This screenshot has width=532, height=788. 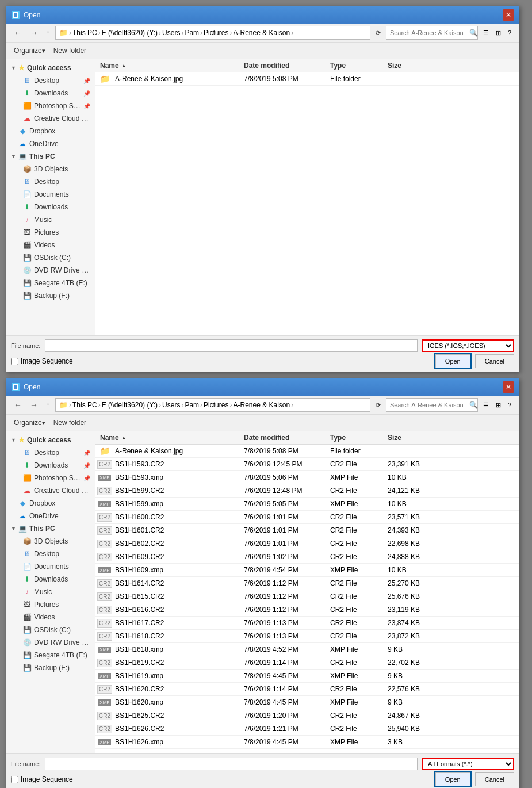 What do you see at coordinates (416, 438) in the screenshot?
I see `col-size-header-2: Size` at bounding box center [416, 438].